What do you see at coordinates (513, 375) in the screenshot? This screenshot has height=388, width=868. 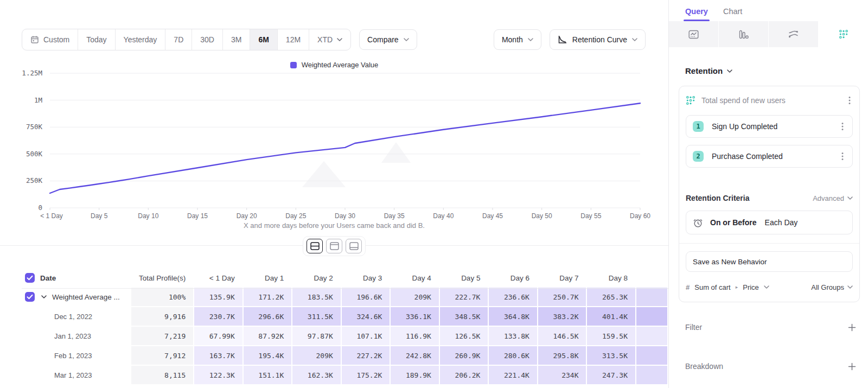 I see `value-cell: 221.4K` at bounding box center [513, 375].